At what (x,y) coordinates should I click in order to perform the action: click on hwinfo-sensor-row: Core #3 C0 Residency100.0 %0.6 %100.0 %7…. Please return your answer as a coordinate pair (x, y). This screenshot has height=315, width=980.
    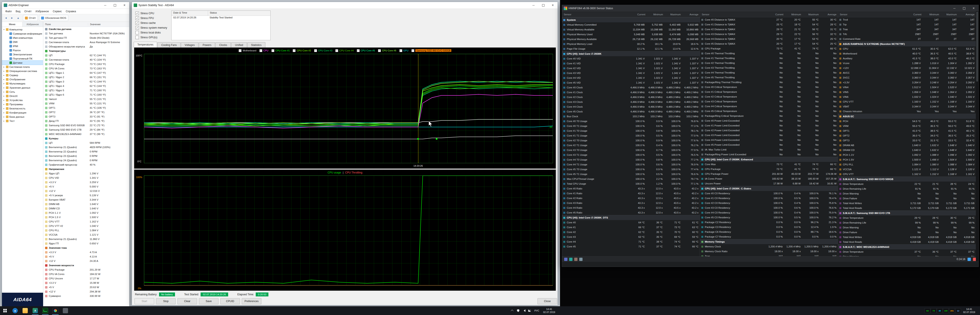
    Looking at the image, I should click on (769, 208).